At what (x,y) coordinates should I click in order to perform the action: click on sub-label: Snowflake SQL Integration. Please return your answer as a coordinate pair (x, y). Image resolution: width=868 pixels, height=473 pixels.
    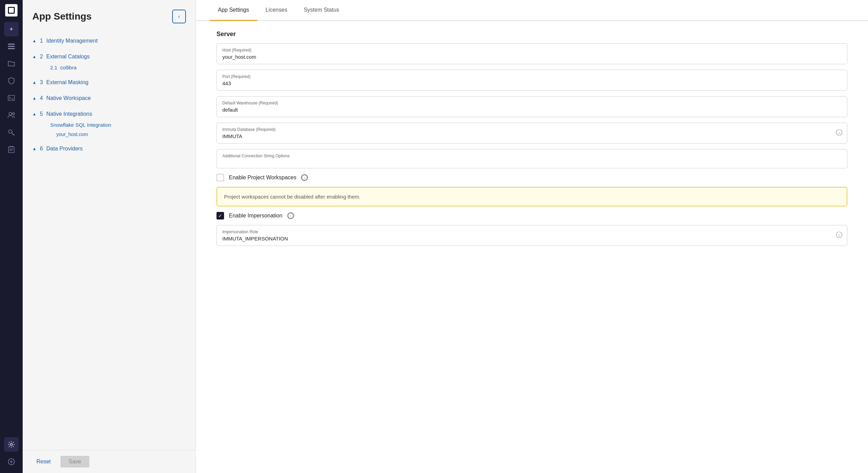
    Looking at the image, I should click on (81, 125).